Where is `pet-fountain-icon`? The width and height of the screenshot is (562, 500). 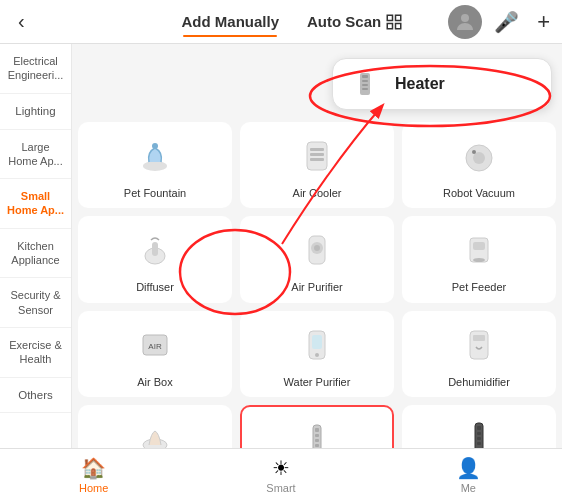
pet-fountain-icon is located at coordinates (155, 156).